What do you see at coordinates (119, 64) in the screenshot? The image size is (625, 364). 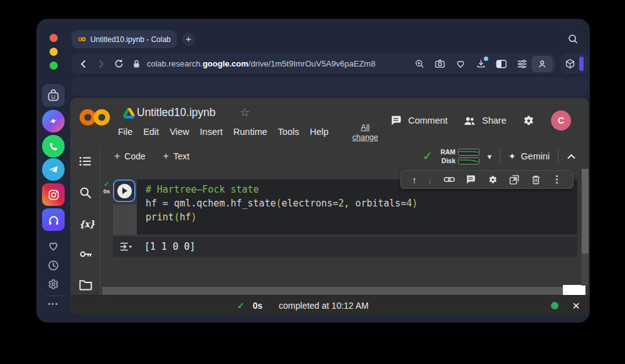 I see `reload-button` at bounding box center [119, 64].